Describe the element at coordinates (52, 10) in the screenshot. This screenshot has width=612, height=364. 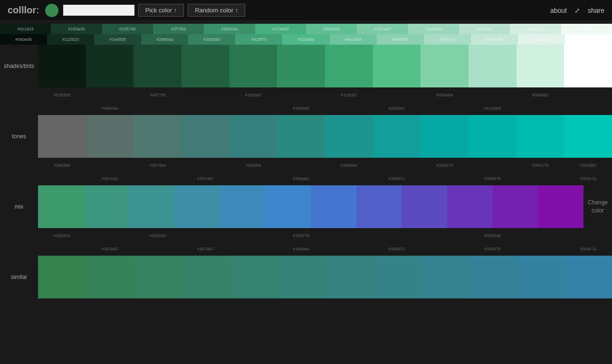
I see `color-circle` at that location.